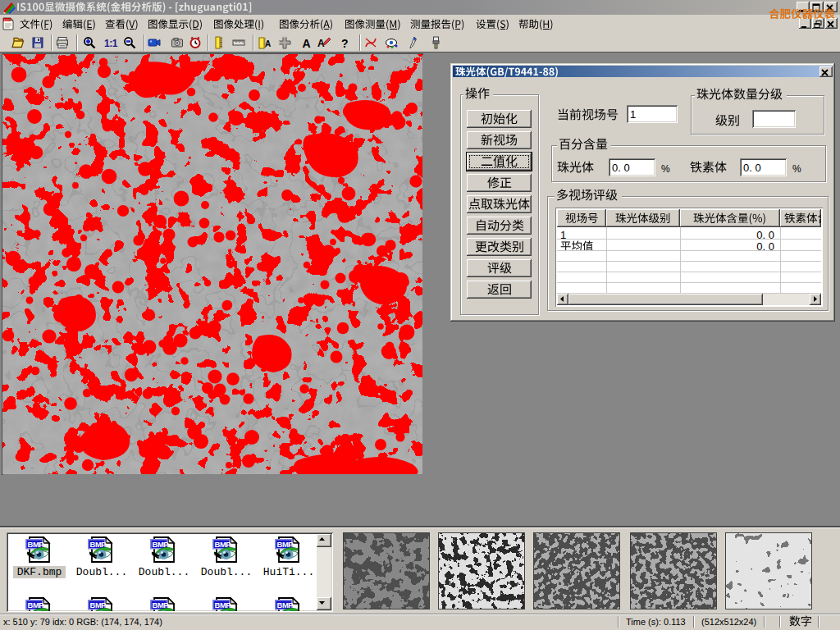 Image resolution: width=840 pixels, height=630 pixels. Describe the element at coordinates (7, 21) in the screenshot. I see `svg-text: DOC` at that location.